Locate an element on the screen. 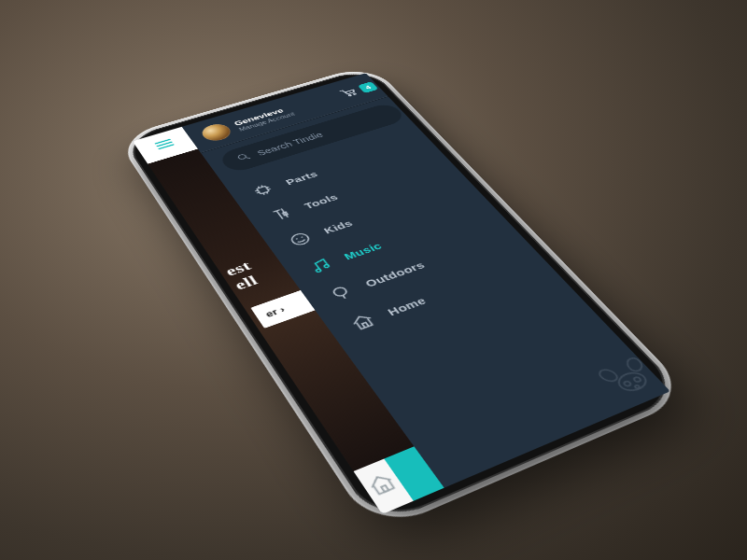  category-label: Tools is located at coordinates (321, 202).